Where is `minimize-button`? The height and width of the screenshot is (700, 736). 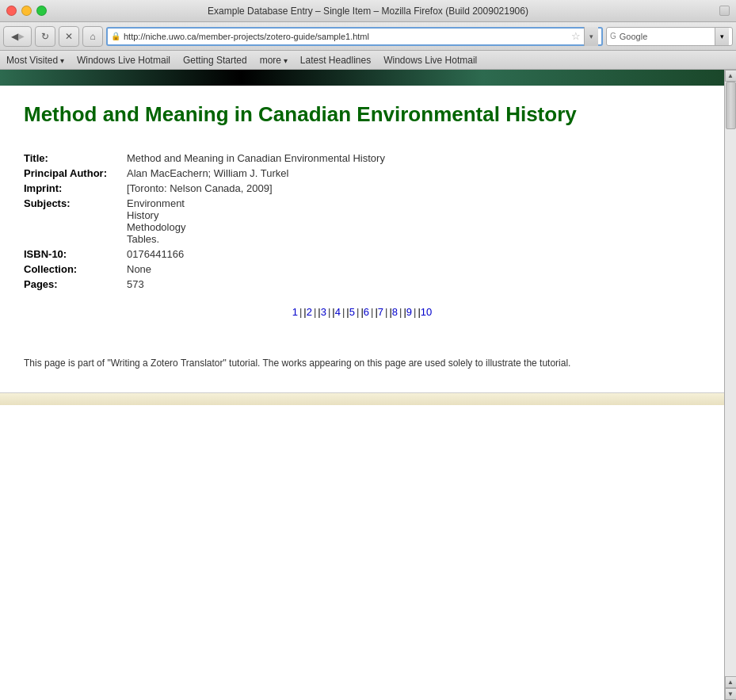
minimize-button is located at coordinates (27, 11).